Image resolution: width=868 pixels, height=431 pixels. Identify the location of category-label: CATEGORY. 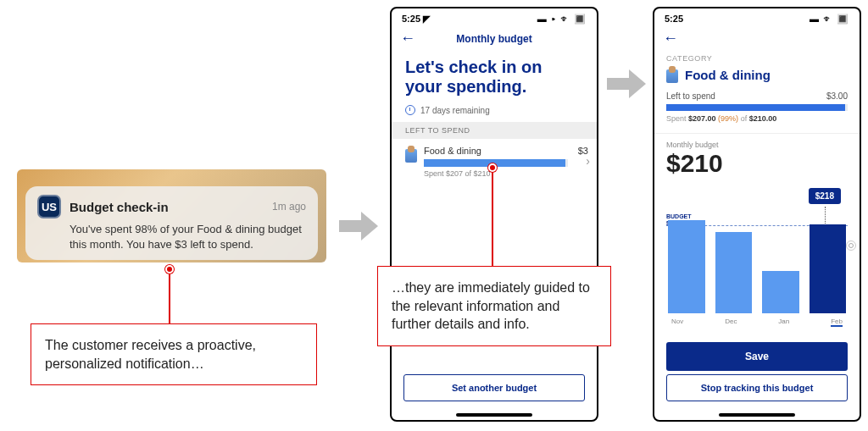
(757, 59).